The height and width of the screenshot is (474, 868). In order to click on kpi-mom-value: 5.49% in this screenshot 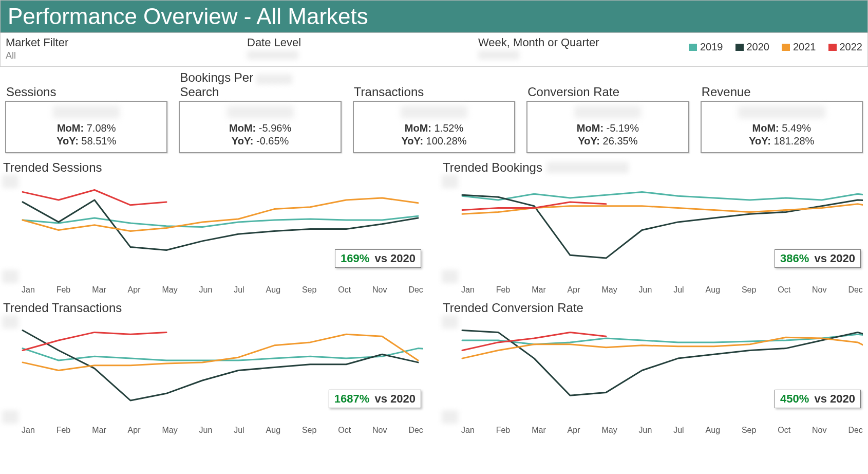, I will do `click(796, 128)`.